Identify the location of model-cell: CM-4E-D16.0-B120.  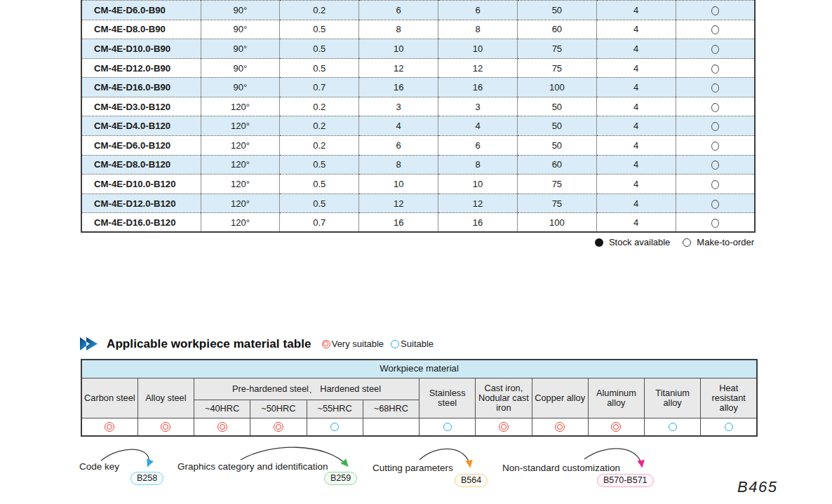
(141, 223).